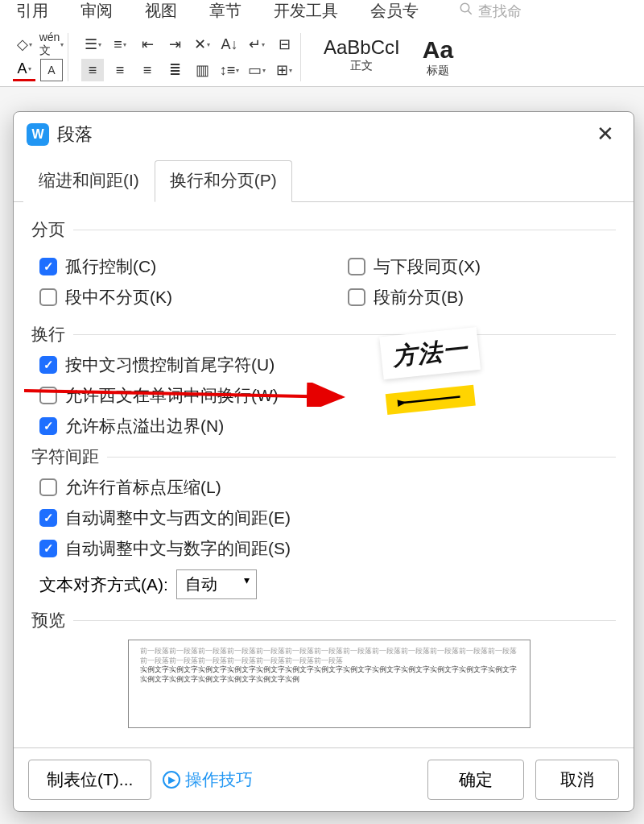 The image size is (644, 824). What do you see at coordinates (328, 426) in the screenshot?
I see `checkbox-punct-overflow: 允许标点溢出边界(N)` at bounding box center [328, 426].